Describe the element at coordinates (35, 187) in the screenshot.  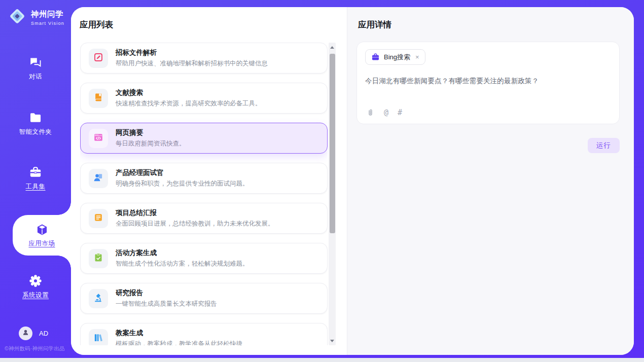
I see `sidebar-item-label: 工具集` at that location.